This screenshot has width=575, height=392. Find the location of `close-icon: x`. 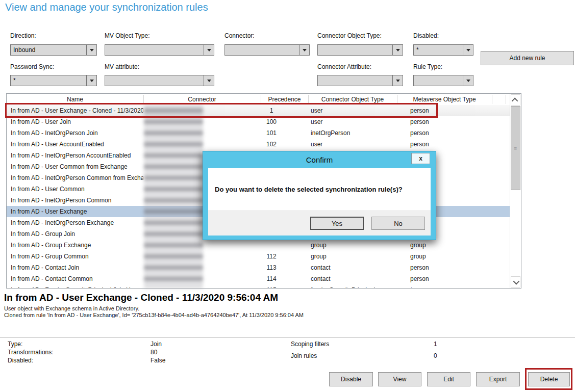

close-icon: x is located at coordinates (420, 159).